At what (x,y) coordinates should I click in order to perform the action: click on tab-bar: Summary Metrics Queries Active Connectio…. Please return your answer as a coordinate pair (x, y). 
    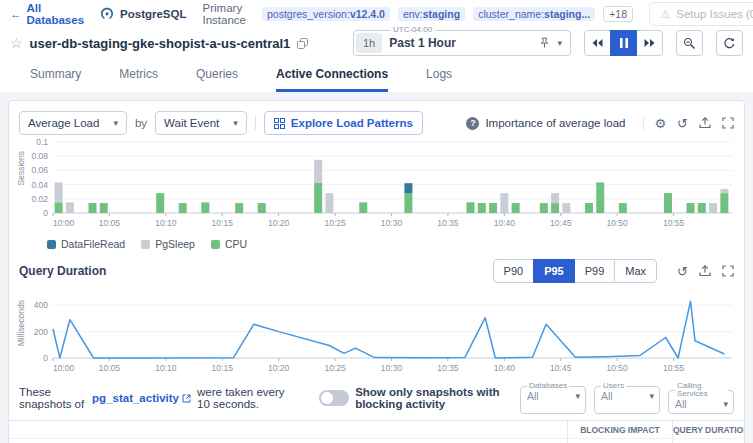
    Looking at the image, I should click on (376, 75).